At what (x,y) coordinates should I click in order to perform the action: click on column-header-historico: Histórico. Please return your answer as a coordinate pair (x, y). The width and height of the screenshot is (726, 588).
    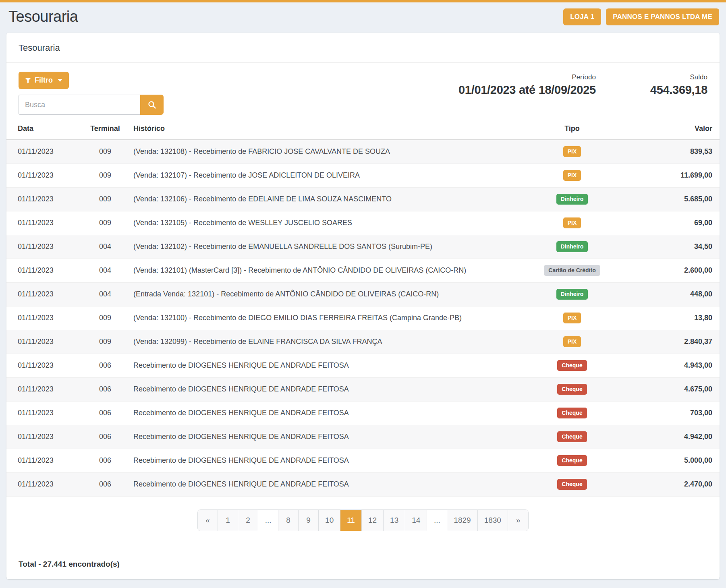
    Looking at the image, I should click on (321, 129).